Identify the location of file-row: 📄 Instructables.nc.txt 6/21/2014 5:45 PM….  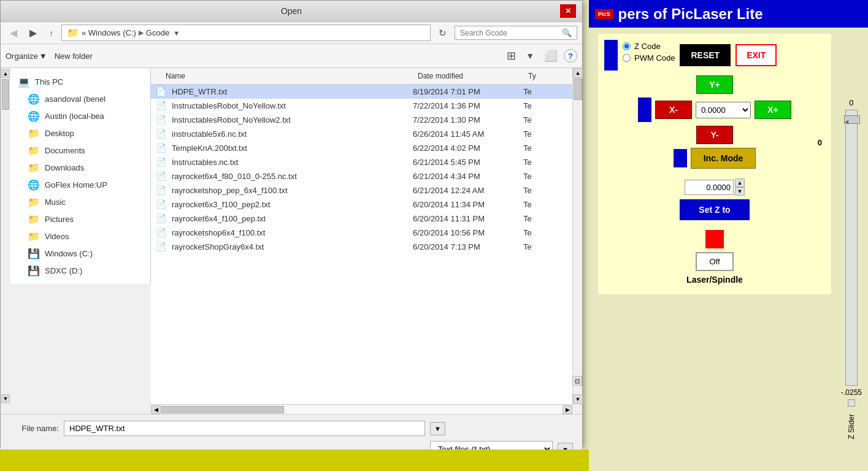
(362, 162).